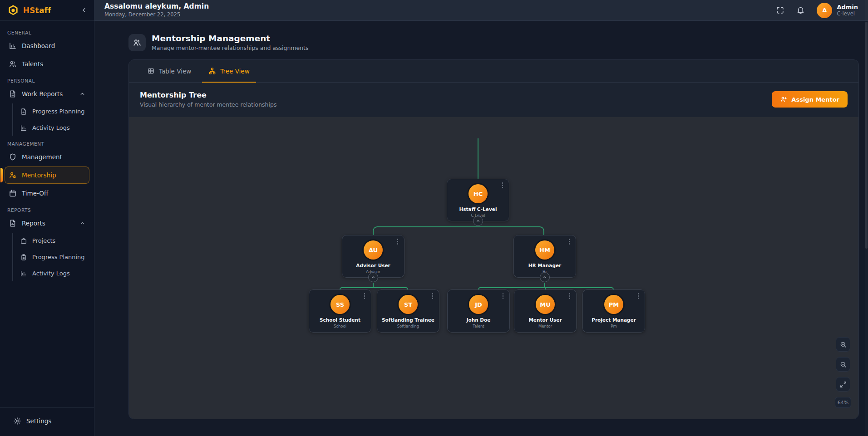  I want to click on user-gear-icon, so click(13, 175).